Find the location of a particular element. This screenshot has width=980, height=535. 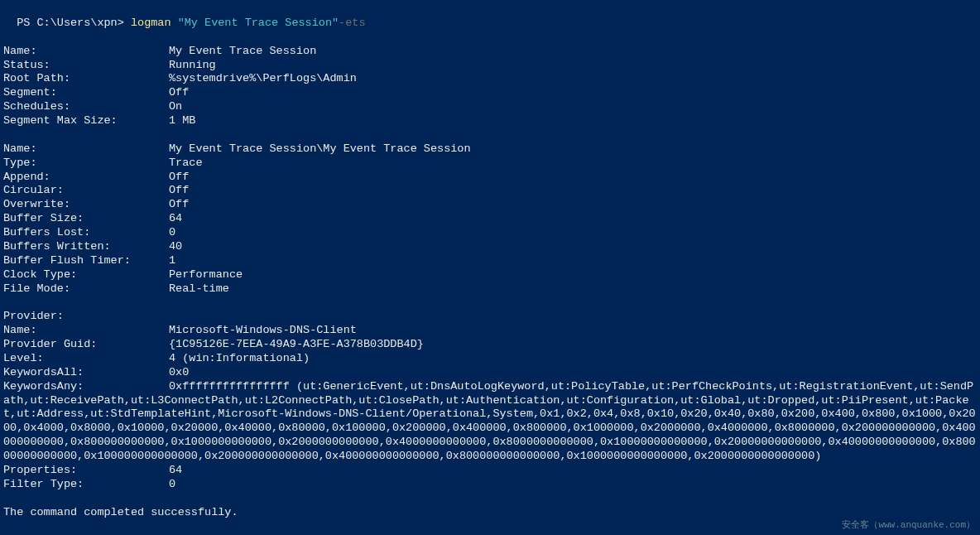

session-row: Schedules:On is located at coordinates (490, 108).